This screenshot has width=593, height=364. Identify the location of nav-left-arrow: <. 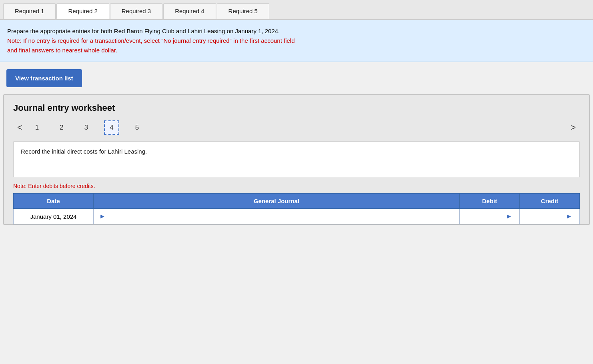
(20, 128).